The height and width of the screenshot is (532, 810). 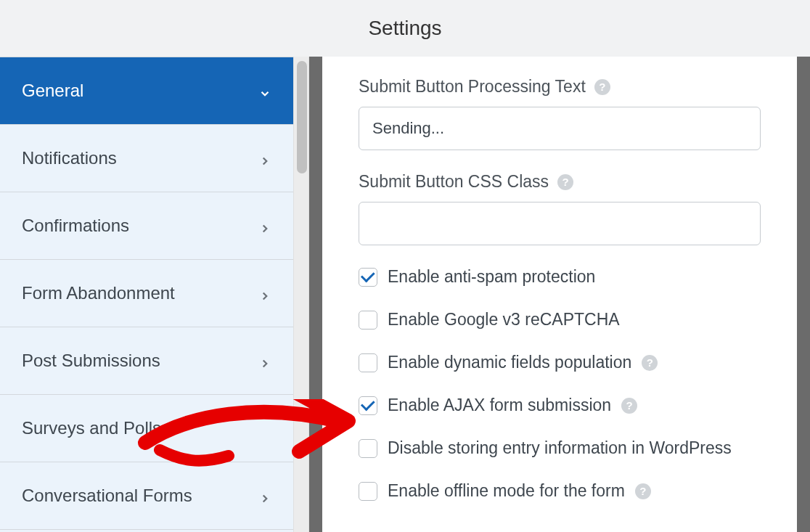 What do you see at coordinates (147, 226) in the screenshot?
I see `sidebar-item-confirmations: Confirmations` at bounding box center [147, 226].